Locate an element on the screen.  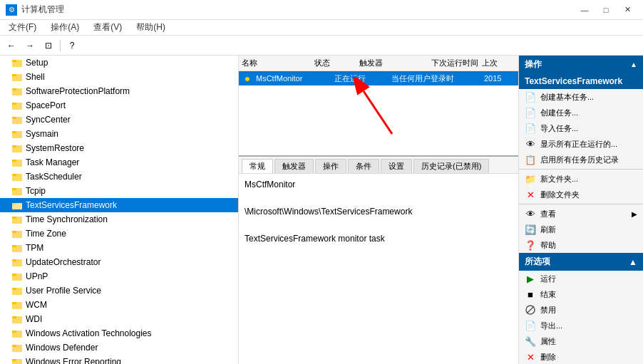
table-body: ● MsCtfMonitor 正在运行 当任何用户登录时 2015 is located at coordinates (379, 114).